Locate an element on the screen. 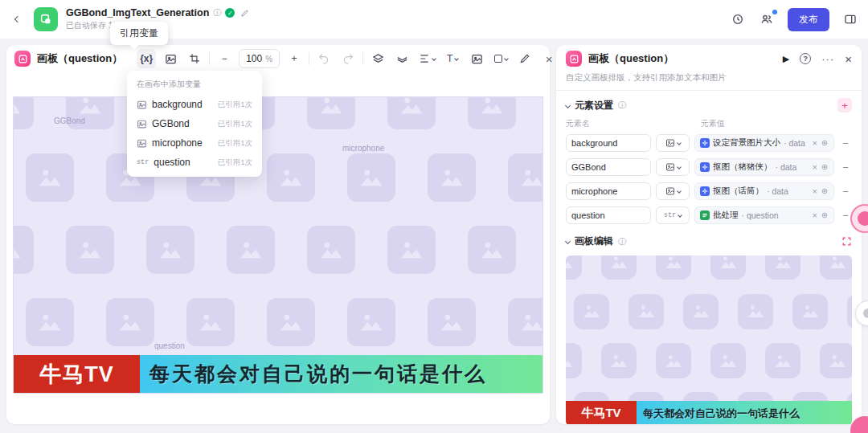 The image size is (868, 433). app-icon is located at coordinates (46, 19).